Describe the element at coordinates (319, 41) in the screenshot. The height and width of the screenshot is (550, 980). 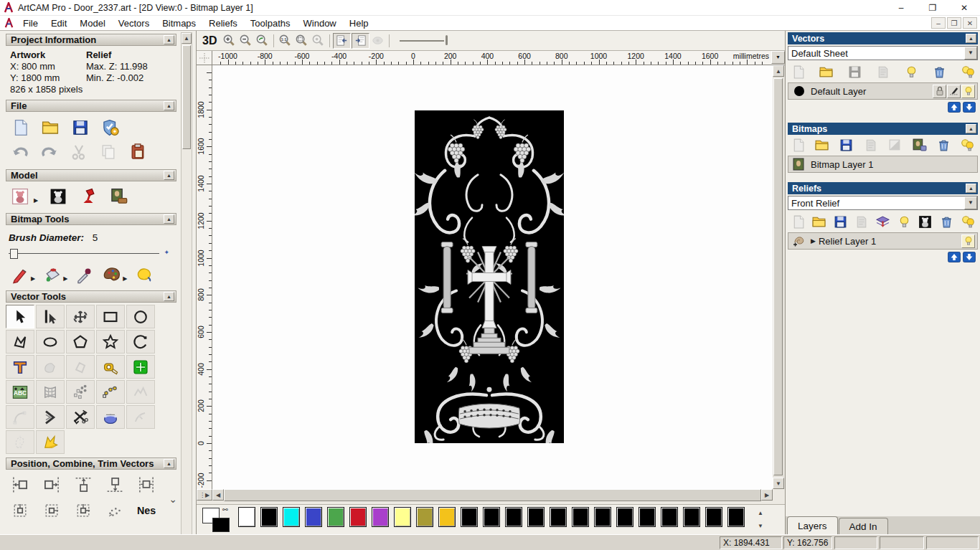
I see `zoom-object-icon` at that location.